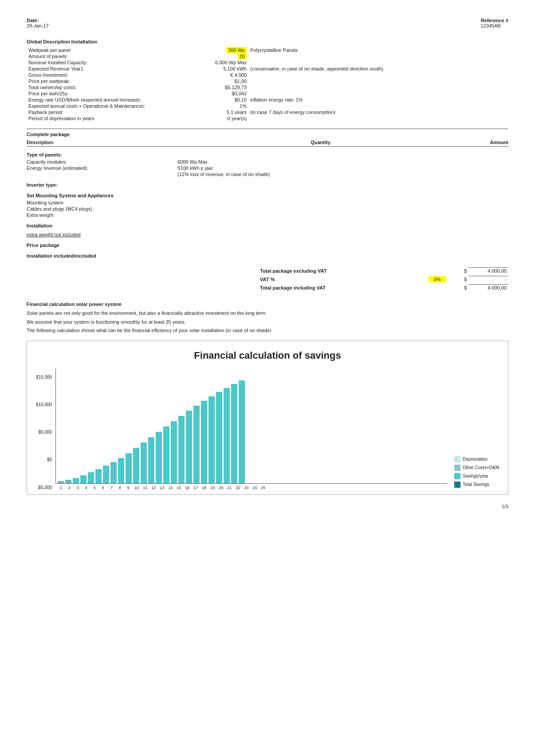 The height and width of the screenshot is (756, 535). What do you see at coordinates (268, 69) in the screenshot?
I see `table-row: Expected Revenue Year1 5.100 kWh (conser…` at bounding box center [268, 69].